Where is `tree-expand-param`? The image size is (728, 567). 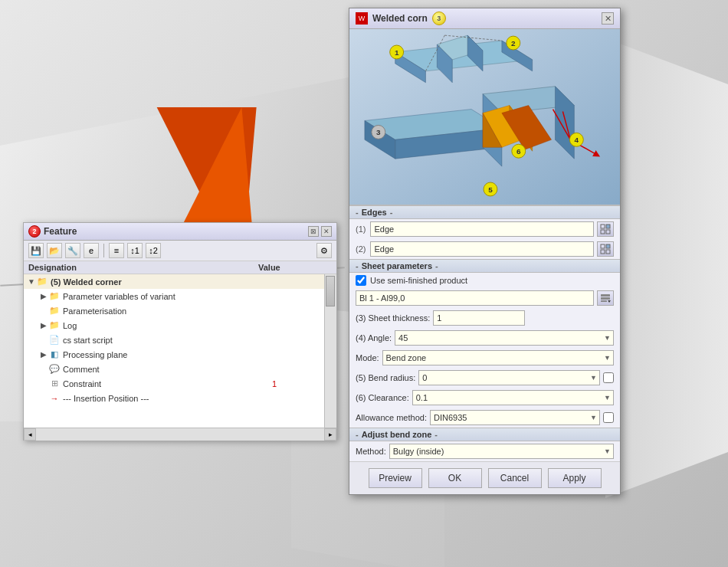 tree-expand-param is located at coordinates (44, 311).